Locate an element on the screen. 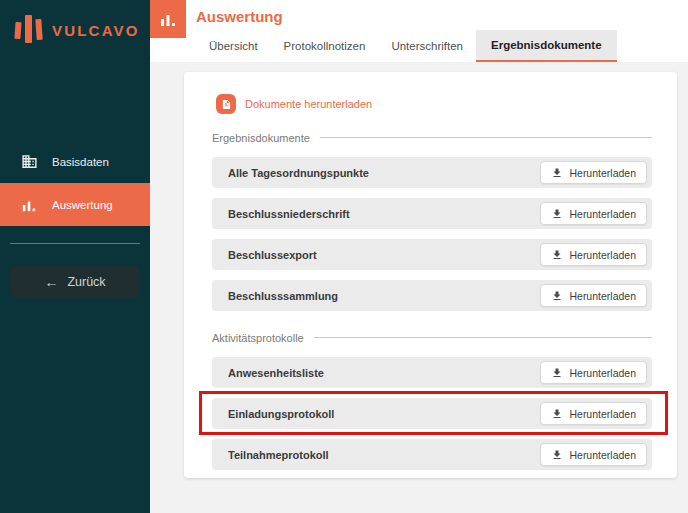 This screenshot has width=688, height=513. document-row-label: Teilnahmeprotokoll is located at coordinates (278, 455).